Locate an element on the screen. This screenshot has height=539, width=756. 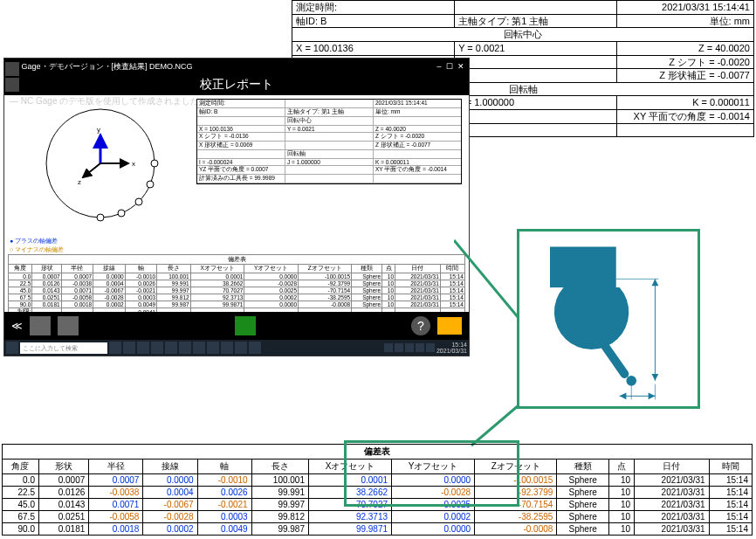
mini-table-cell: 90.0 is located at coordinates (21, 305).